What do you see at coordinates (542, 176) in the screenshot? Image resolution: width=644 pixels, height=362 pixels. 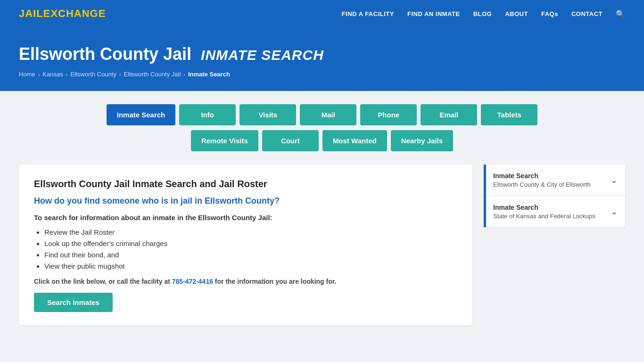 I see `right-item-county-label: Inmate Search` at bounding box center [542, 176].